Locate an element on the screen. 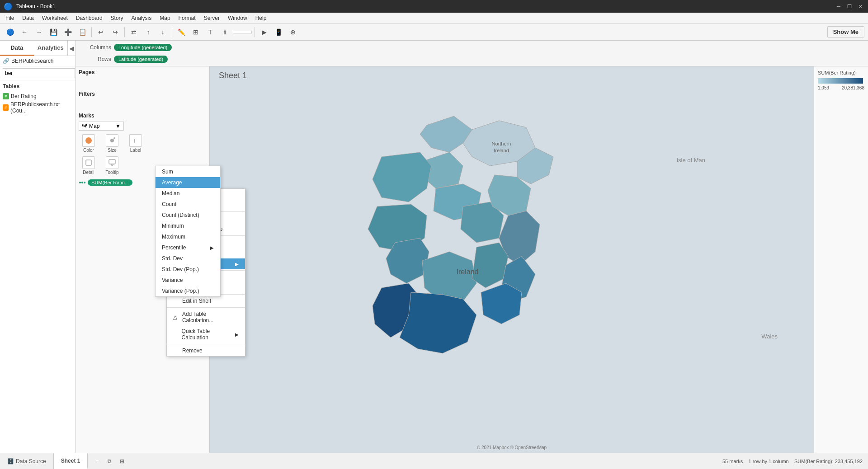  title-bar: 🔵 Tableau - Book1 ─ ❐ ✕ is located at coordinates (434, 6).